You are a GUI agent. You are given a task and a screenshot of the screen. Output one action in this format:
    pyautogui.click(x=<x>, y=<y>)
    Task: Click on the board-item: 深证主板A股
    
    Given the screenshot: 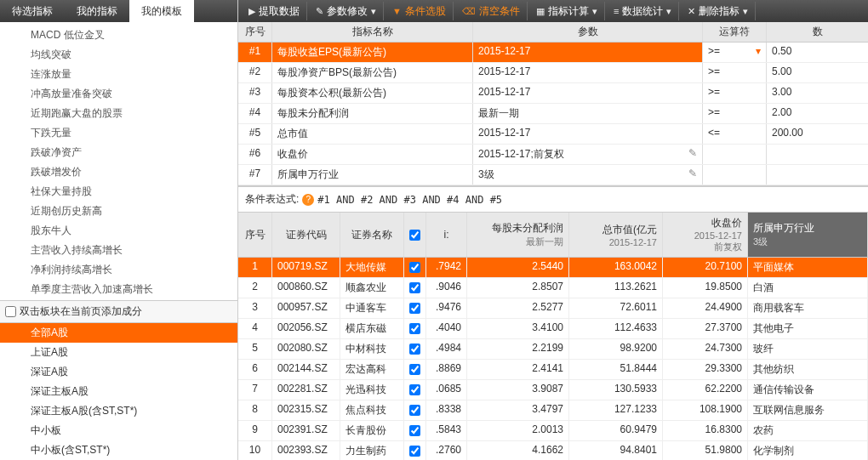 What is the action you would take?
    pyautogui.click(x=119, y=391)
    